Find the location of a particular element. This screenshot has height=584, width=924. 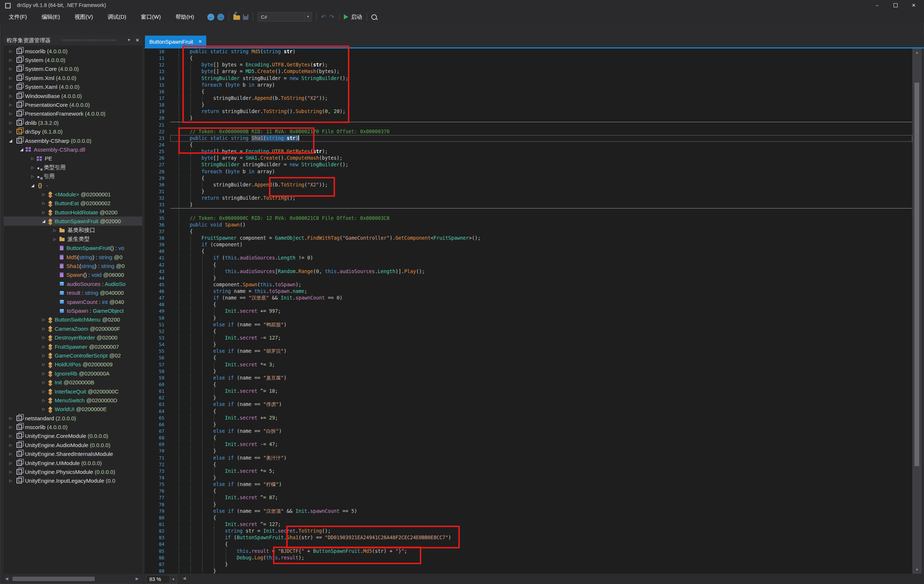

tree-item: ▷dnSpy (6.1.8.0) is located at coordinates (73, 132).